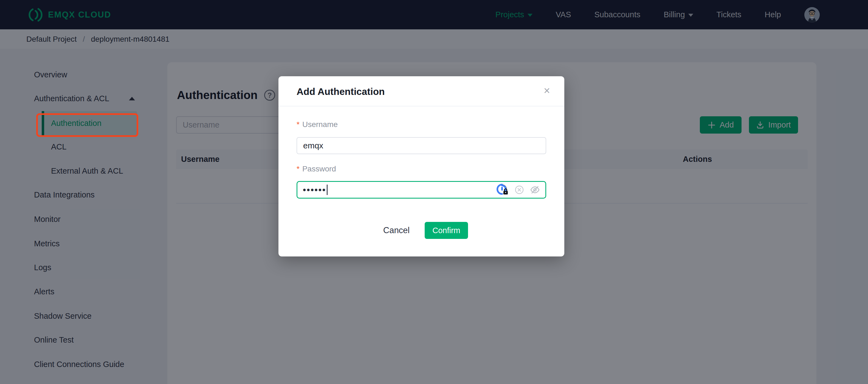  Describe the element at coordinates (518, 190) in the screenshot. I see `password-field-icons` at that location.